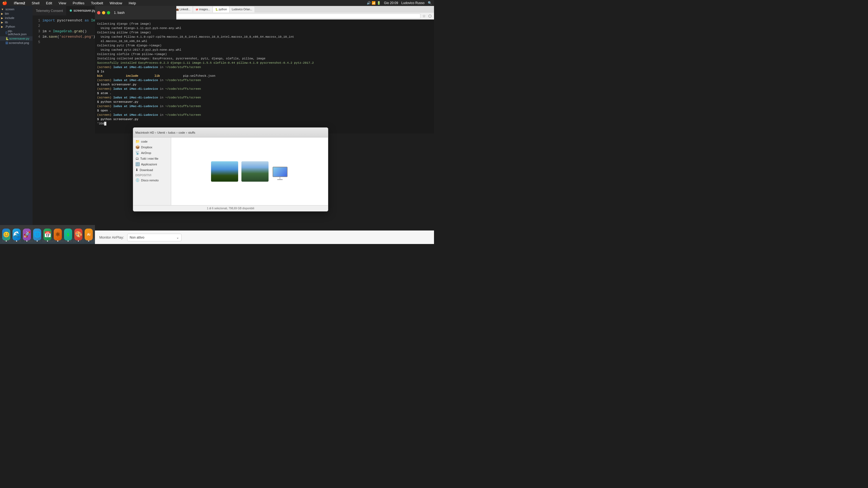 Image resolution: width=868 pixels, height=488 pixels. What do you see at coordinates (224, 171) in the screenshot?
I see `finder-thumb-mountain` at bounding box center [224, 171].